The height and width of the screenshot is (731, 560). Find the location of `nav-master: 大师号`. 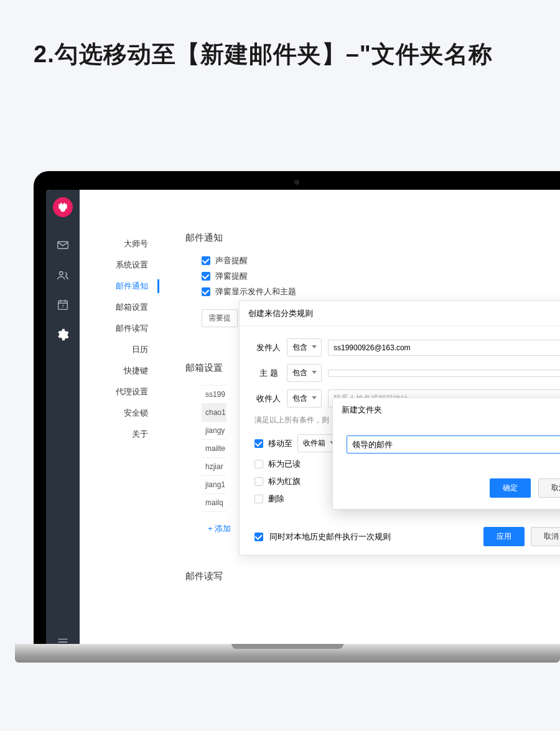

nav-master: 大师号 is located at coordinates (120, 244).